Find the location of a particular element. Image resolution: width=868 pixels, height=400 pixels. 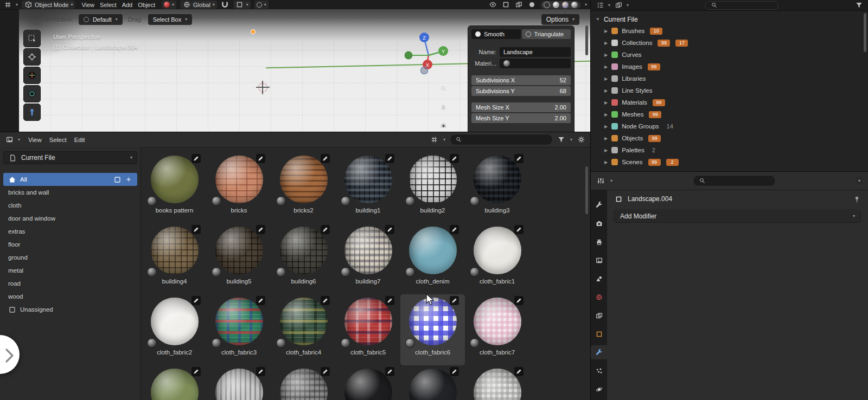

outliner-item-scenes: ▶Scenes992 is located at coordinates (729, 162).